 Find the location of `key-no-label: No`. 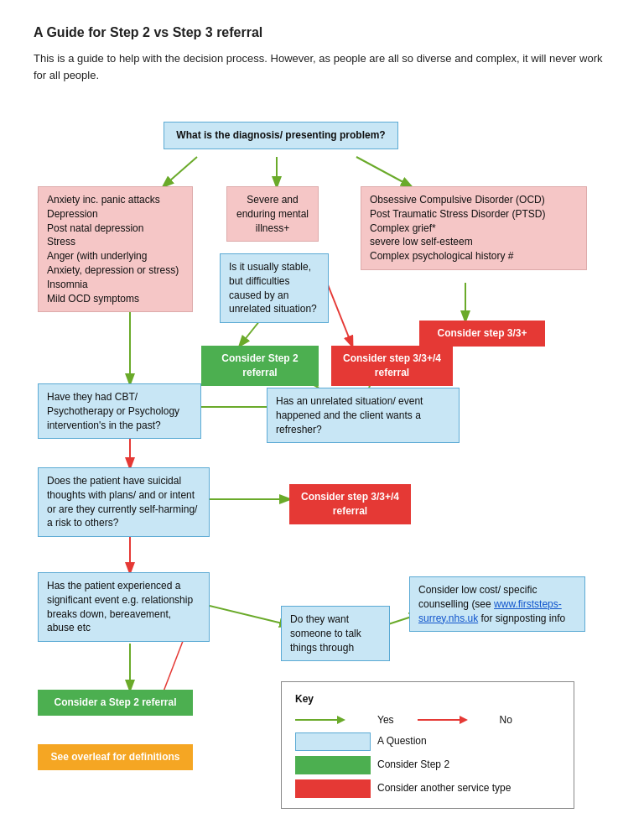

key-no-label: No is located at coordinates (506, 720).